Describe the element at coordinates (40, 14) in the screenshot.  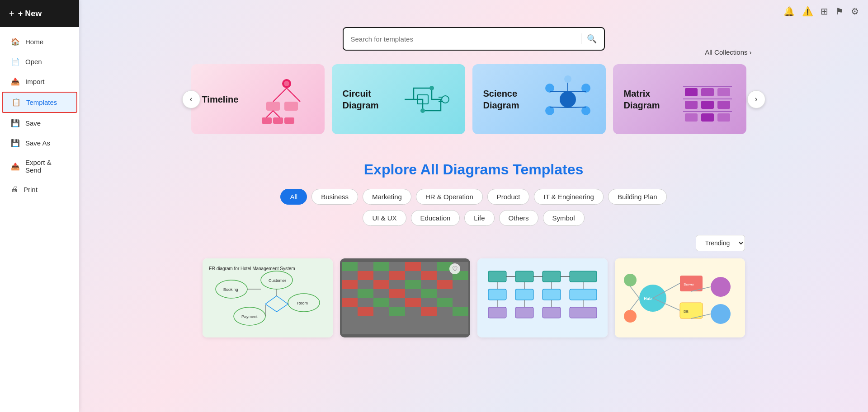
I see `new-button: + + New` at that location.